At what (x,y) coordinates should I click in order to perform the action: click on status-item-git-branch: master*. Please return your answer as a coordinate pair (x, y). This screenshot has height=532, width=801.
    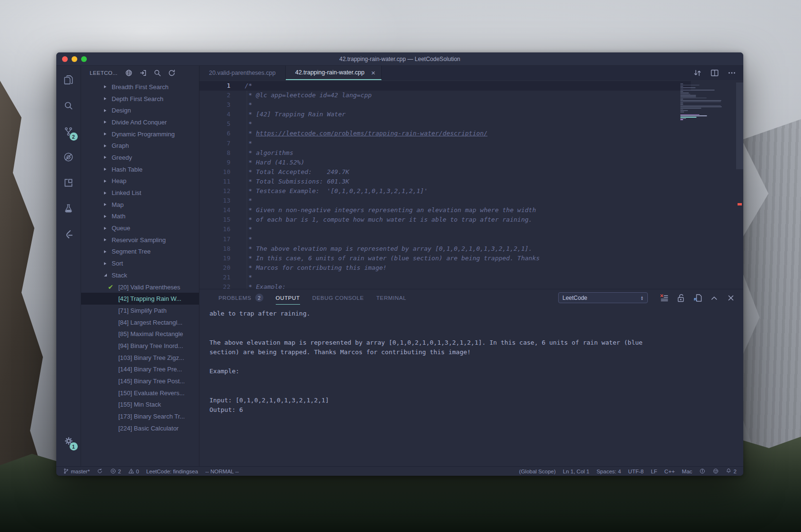
    Looking at the image, I should click on (76, 471).